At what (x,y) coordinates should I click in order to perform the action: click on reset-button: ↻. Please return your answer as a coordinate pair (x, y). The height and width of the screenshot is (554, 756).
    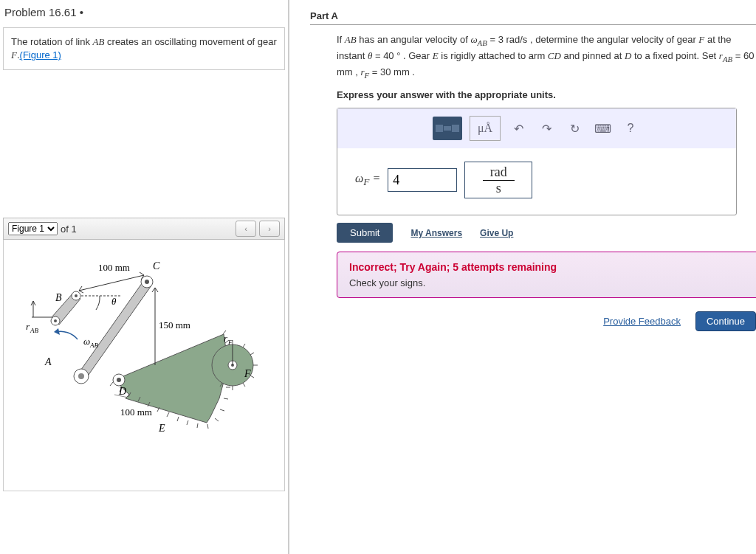
    Looking at the image, I should click on (574, 128).